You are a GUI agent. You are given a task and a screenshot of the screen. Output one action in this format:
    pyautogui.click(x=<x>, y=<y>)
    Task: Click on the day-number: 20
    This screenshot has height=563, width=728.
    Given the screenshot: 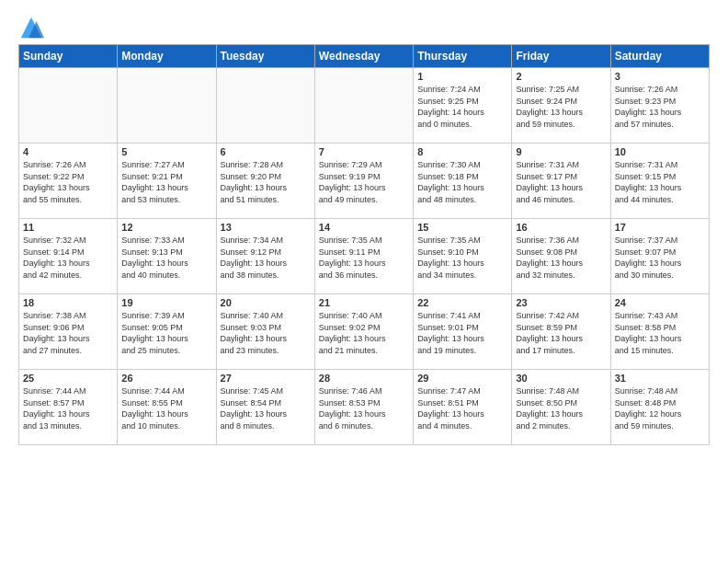 What is the action you would take?
    pyautogui.click(x=266, y=303)
    